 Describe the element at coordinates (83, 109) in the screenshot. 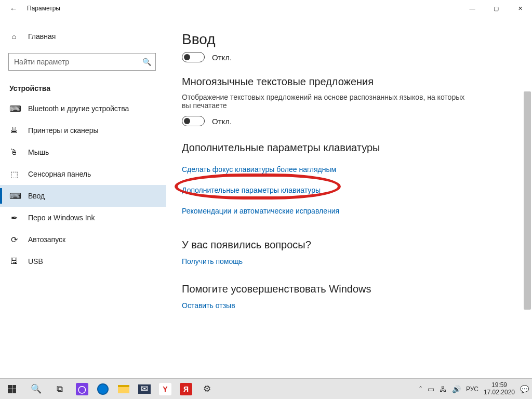

I see `sidebar-item-0: ⌨Bluetooth и другие устройства` at that location.